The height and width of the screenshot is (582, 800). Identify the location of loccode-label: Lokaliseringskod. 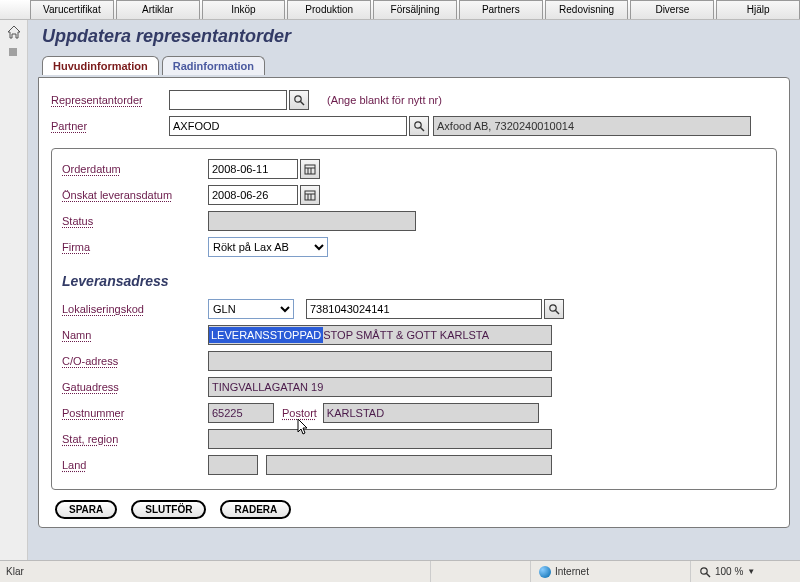
(135, 309).